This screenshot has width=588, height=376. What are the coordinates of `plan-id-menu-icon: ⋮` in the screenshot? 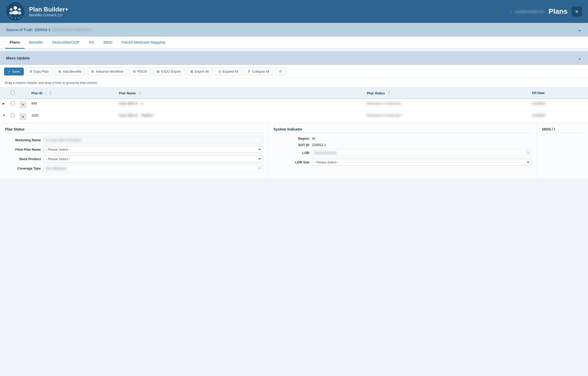 It's located at (50, 93).